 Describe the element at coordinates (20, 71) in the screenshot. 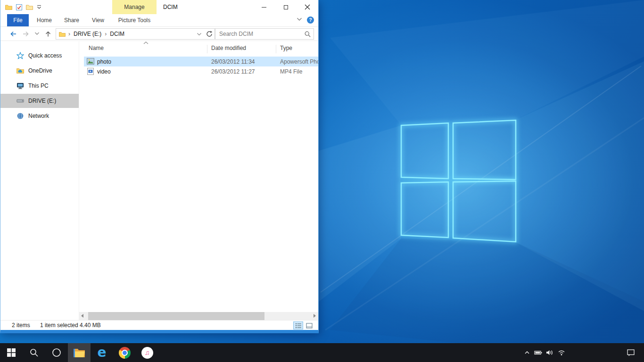

I see `onedrive-folder-icon` at that location.